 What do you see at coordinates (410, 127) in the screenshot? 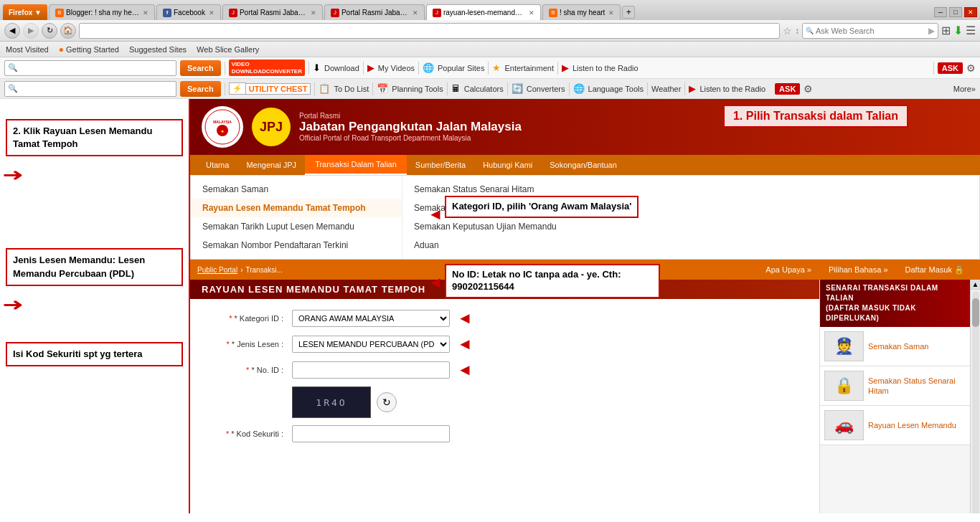
I see `jpj-title-block: Portal Rasmi Jabatan Pengangkutan Jalan …` at bounding box center [410, 127].